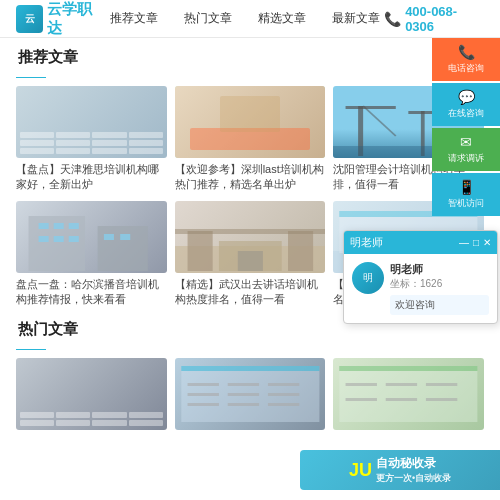 The width and height of the screenshot is (500, 500). What do you see at coordinates (250, 19) in the screenshot?
I see `header: 云 云学职达 推荐文章 热门文章 精选文章 最新文章 📞 400-068-030…` at bounding box center [250, 19].